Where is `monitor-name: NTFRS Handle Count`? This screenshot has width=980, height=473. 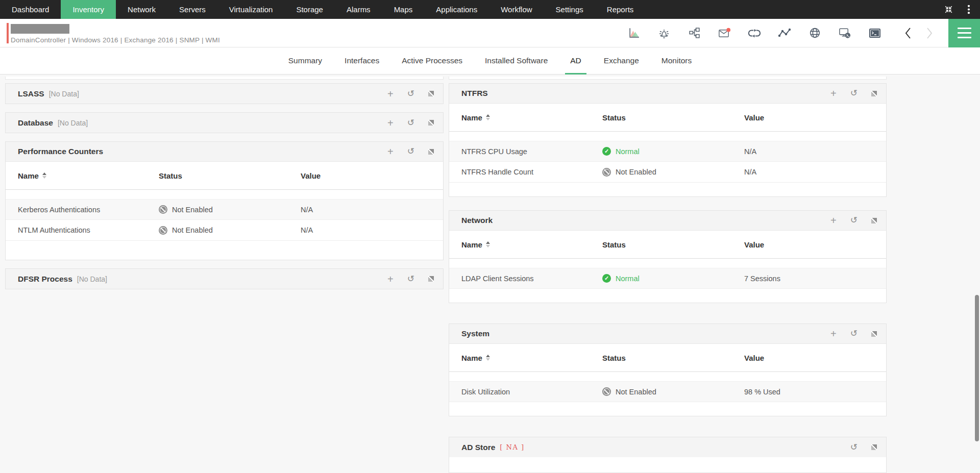
monitor-name: NTFRS Handle Count is located at coordinates (532, 172).